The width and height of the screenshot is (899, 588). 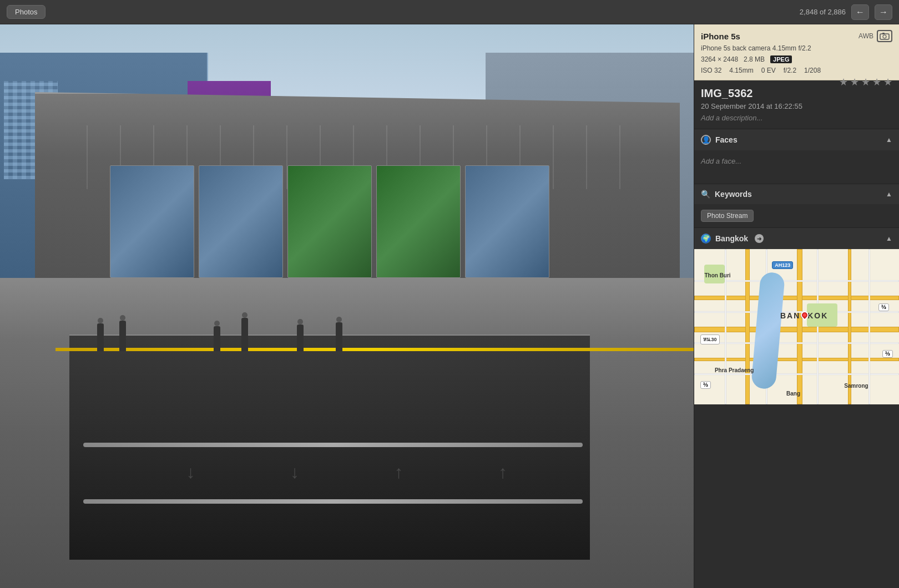 What do you see at coordinates (719, 140) in the screenshot?
I see `faces-header-left: Faces` at bounding box center [719, 140].